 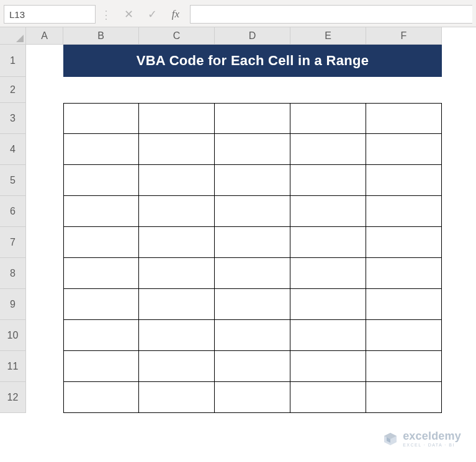 What do you see at coordinates (45, 180) in the screenshot?
I see `cell-a5` at bounding box center [45, 180].